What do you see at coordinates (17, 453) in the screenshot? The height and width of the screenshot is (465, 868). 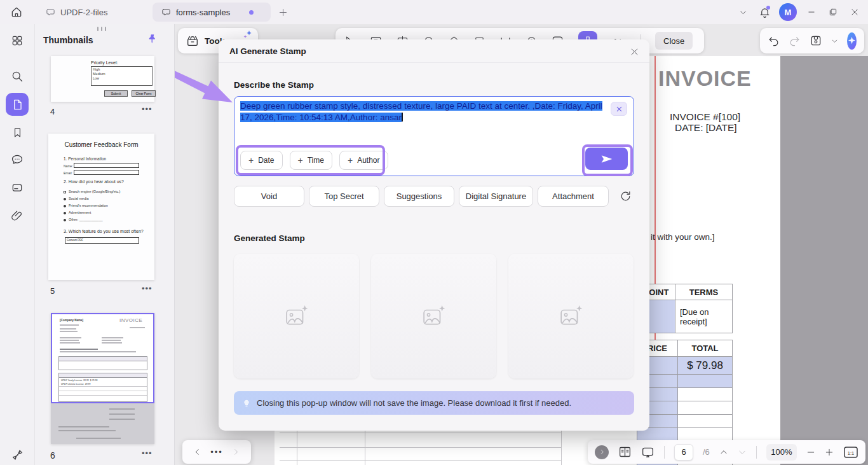 I see `sidebar-item-pen-tools` at bounding box center [17, 453].